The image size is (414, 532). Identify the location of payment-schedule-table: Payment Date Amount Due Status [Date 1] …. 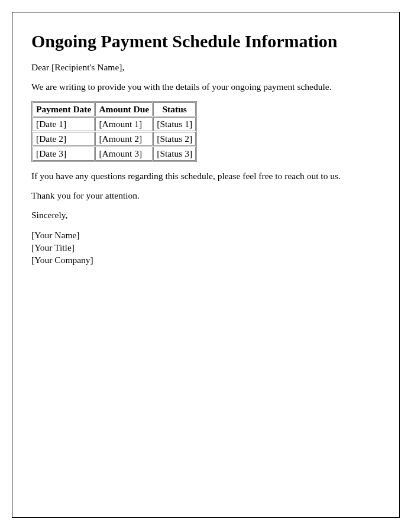
(114, 131).